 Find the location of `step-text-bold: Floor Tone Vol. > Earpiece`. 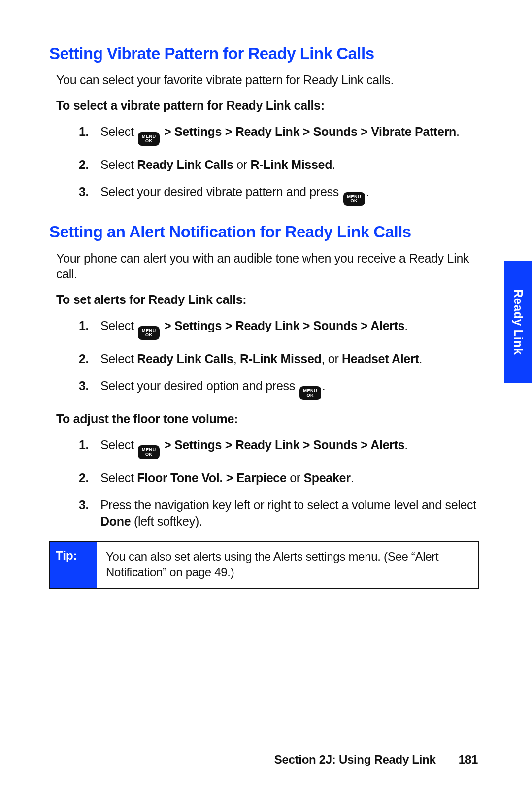

step-text-bold: Floor Tone Vol. > Earpiece is located at coordinates (212, 478).